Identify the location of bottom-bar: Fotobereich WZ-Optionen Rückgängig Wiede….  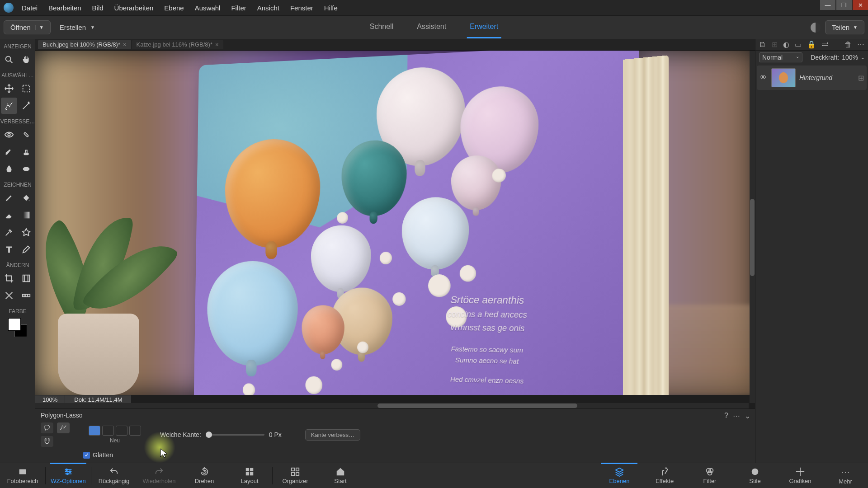
(434, 475).